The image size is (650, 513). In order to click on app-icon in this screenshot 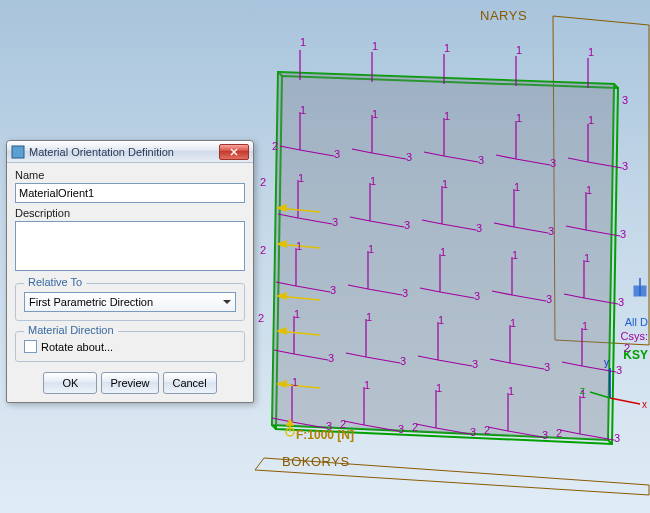, I will do `click(18, 152)`.